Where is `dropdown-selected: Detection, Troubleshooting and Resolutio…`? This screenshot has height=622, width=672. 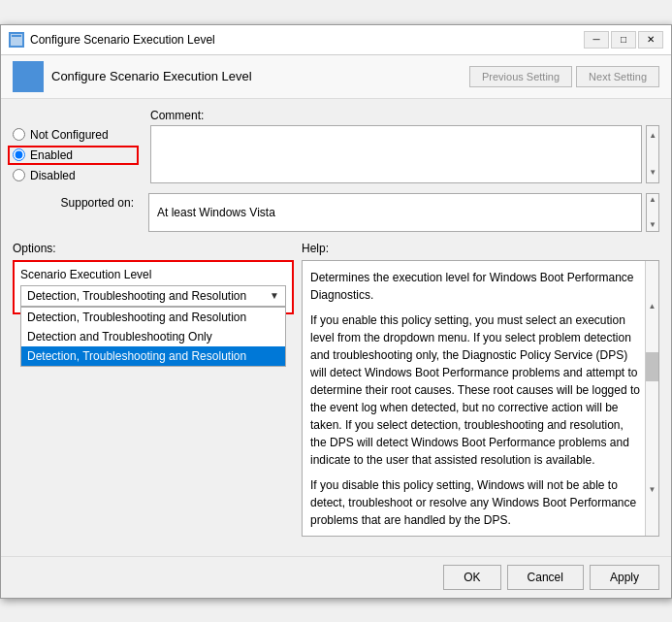 dropdown-selected: Detection, Troubleshooting and Resolutio… is located at coordinates (153, 296).